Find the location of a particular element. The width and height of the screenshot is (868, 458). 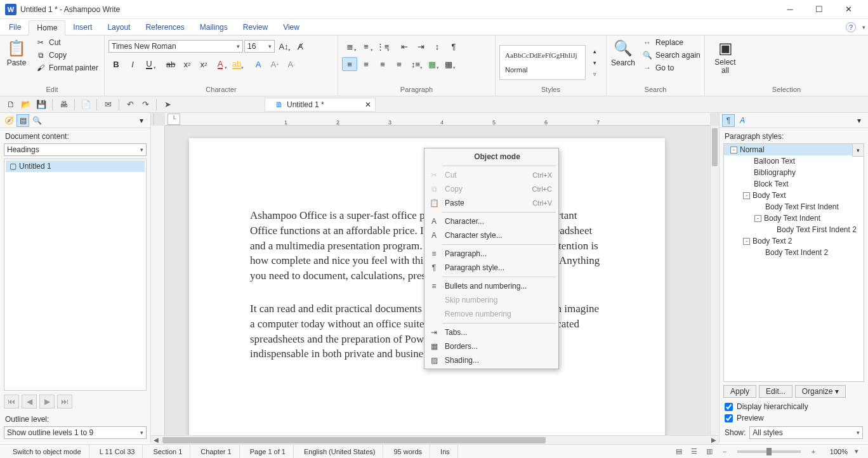

para-style-icon: ¶ is located at coordinates (728, 121).